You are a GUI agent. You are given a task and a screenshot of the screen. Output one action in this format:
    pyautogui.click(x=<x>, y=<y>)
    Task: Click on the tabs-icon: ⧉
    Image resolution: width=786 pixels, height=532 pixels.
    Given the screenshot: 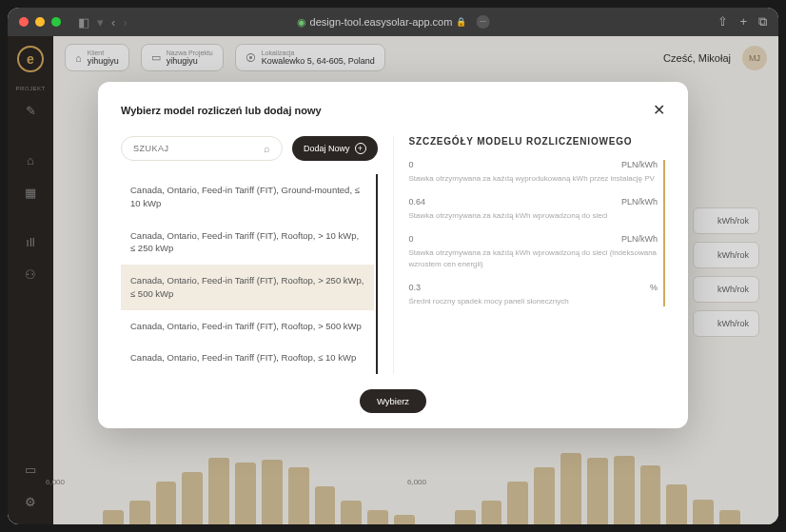 What is the action you would take?
    pyautogui.click(x=763, y=22)
    